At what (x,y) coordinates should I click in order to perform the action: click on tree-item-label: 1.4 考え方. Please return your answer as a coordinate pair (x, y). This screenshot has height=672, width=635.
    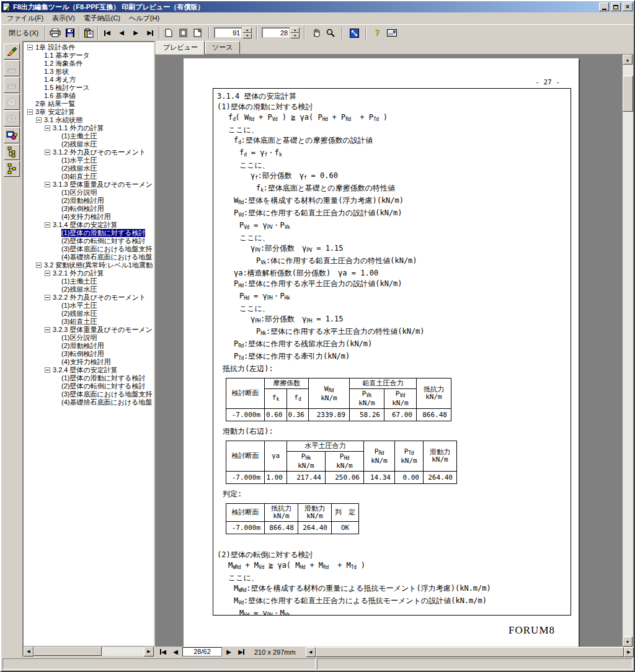
    Looking at the image, I should click on (60, 79).